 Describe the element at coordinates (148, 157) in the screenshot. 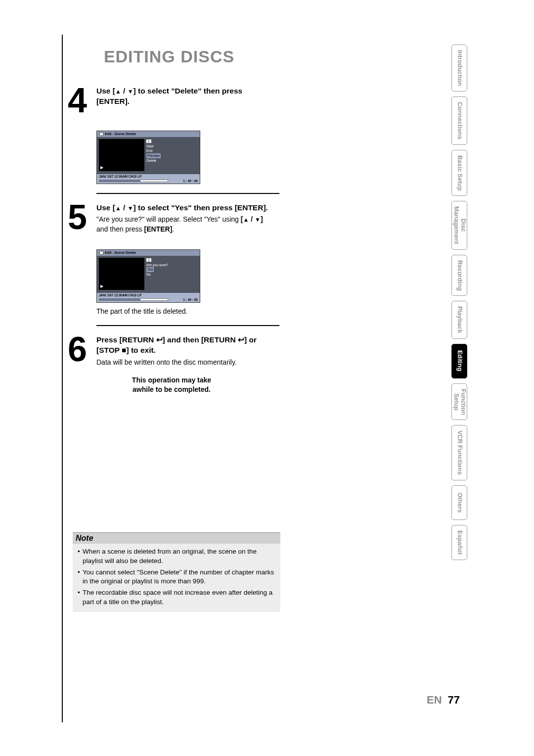

I see `screen-delete-menu: Edit - Scene Delete ▶ 1 Start End Previe…` at that location.